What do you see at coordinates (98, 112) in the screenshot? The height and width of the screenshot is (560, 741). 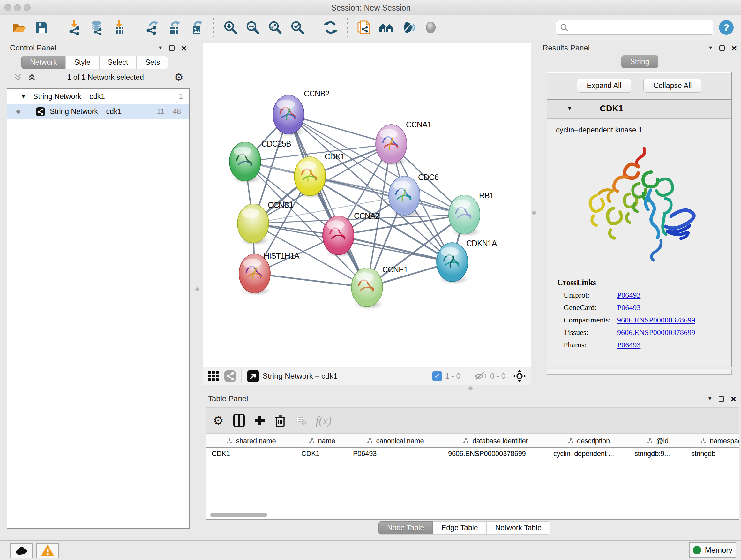 I see `network-row-selected: String Network – cdk1 11 48` at bounding box center [98, 112].